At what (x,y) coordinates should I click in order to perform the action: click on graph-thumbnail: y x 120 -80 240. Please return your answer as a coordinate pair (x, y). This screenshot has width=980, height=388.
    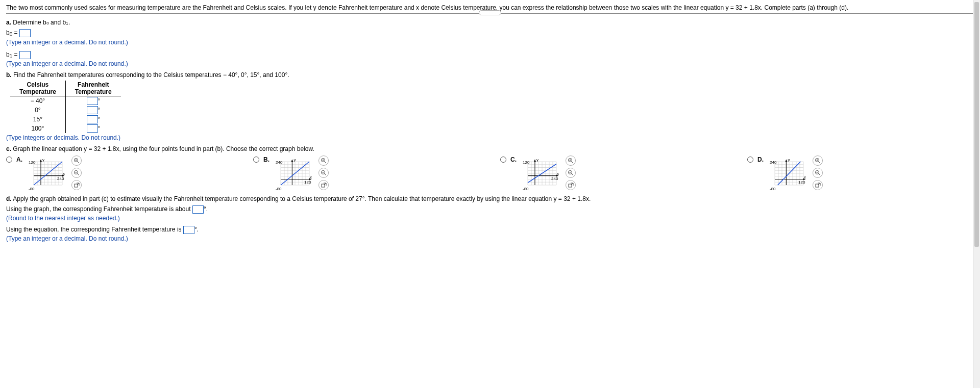
    Looking at the image, I should click on (542, 173).